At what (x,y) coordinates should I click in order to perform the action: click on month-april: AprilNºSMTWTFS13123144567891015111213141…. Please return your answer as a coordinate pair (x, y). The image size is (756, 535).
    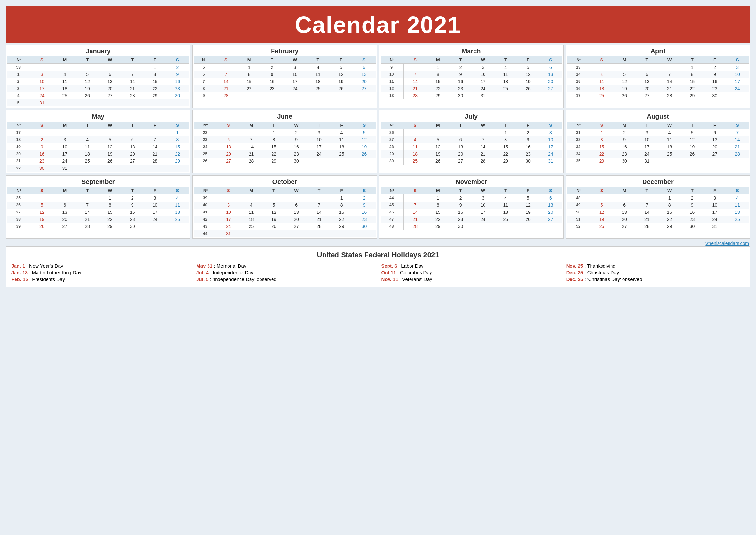
    Looking at the image, I should click on (658, 76).